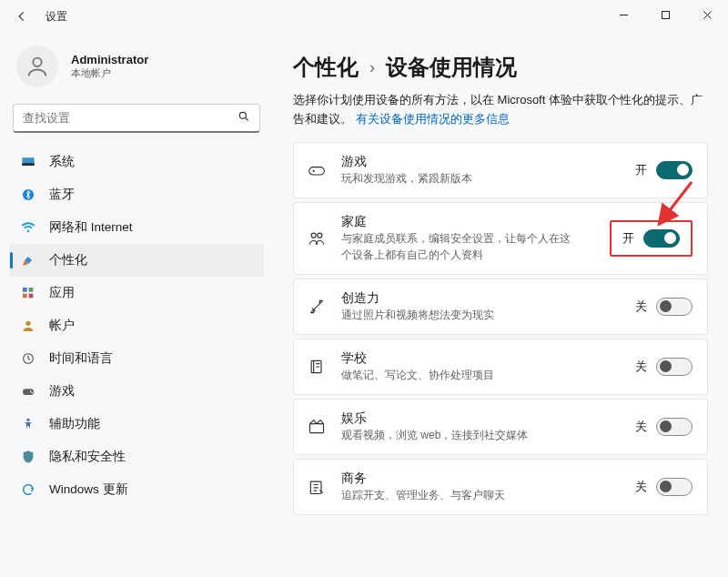 The width and height of the screenshot is (728, 577). What do you see at coordinates (480, 299) in the screenshot?
I see `card-title: 创造力` at bounding box center [480, 299].